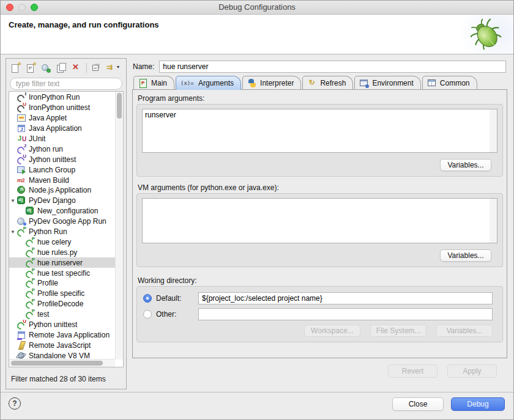 Image resolution: width=514 pixels, height=420 pixels. Describe the element at coordinates (59, 108) in the screenshot. I see `tree-item-label: IronPython unittest` at that location.